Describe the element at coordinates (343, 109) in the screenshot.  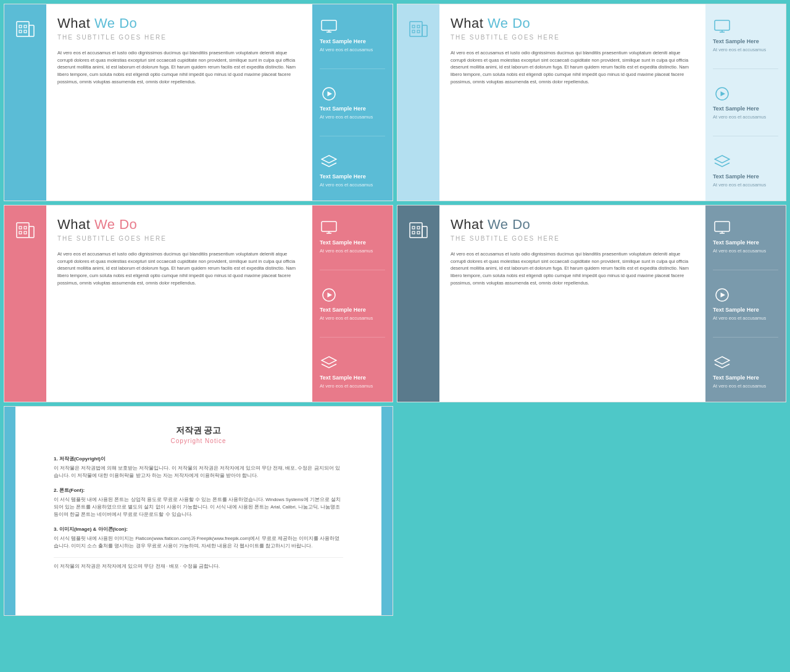
I see `sidebar-title-1-2: Text Sample Here` at that location.